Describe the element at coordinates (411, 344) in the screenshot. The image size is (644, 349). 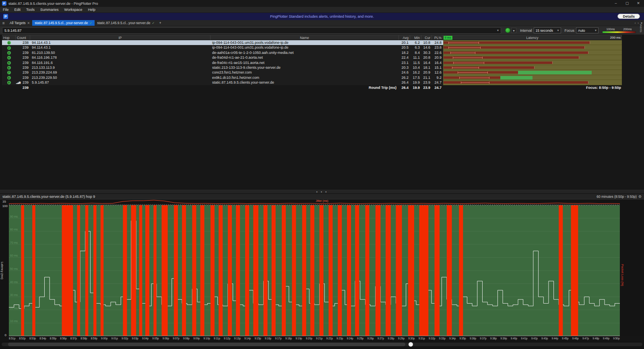
I see `timeline-scroll-thumb` at that location.